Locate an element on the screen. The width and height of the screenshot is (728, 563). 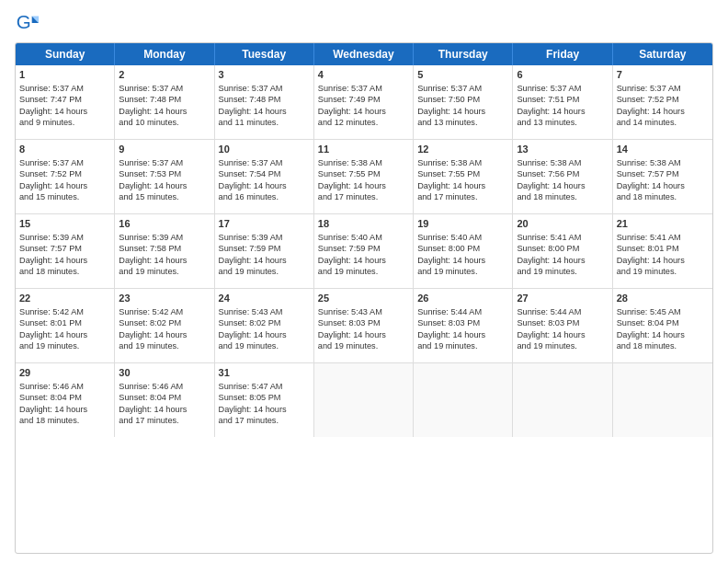
daylight-minutes: and 9 minutes. is located at coordinates (47, 122).